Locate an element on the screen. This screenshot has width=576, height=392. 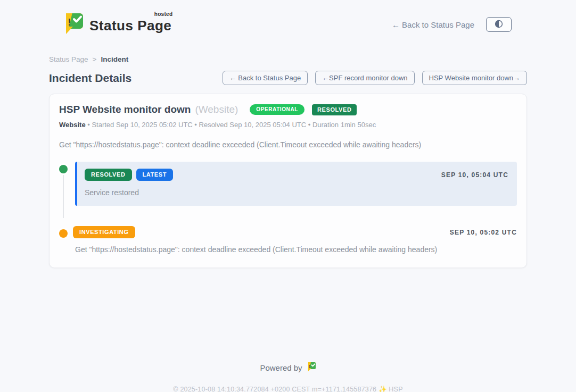
half-moon-contrast-icon is located at coordinates (499, 24).